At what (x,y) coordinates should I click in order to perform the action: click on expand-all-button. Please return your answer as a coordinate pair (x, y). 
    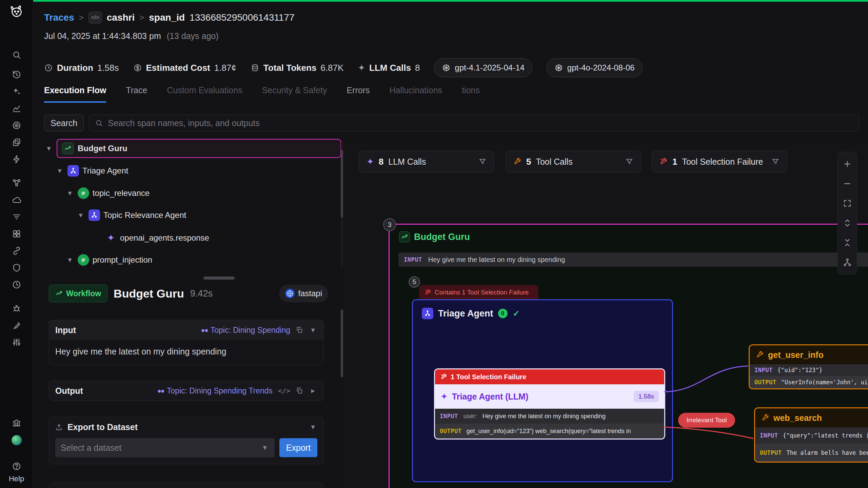
    Looking at the image, I should click on (847, 223).